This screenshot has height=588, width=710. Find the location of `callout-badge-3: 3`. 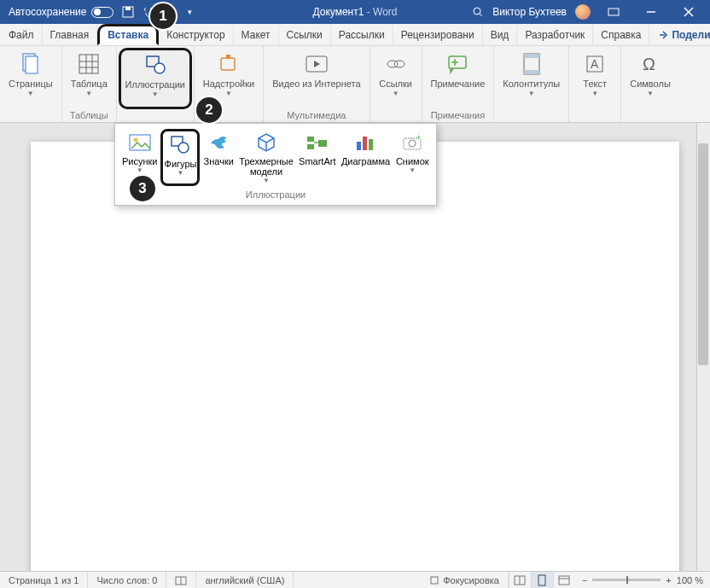

callout-badge-3: 3 is located at coordinates (143, 189).